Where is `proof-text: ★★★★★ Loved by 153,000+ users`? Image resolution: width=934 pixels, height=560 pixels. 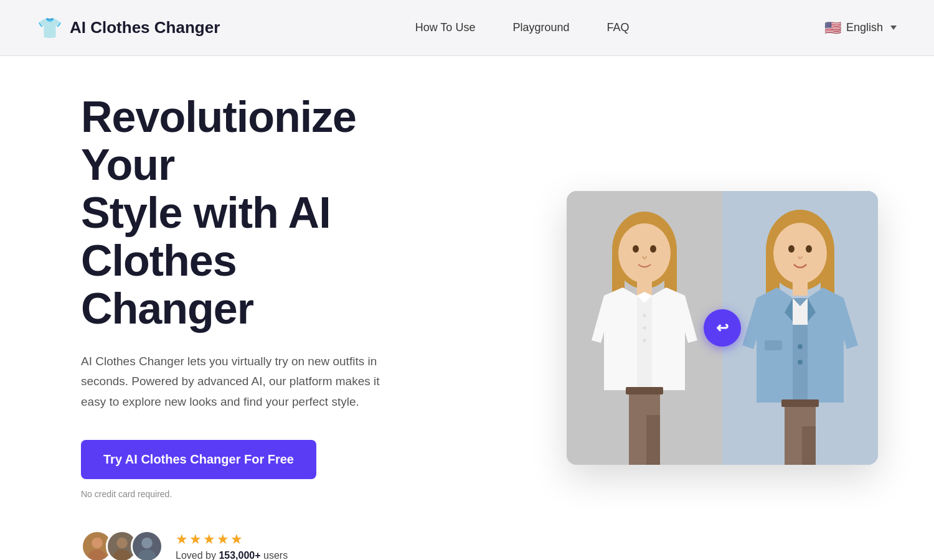
proof-text: ★★★★★ Loved by 153,000+ users is located at coordinates (232, 546).